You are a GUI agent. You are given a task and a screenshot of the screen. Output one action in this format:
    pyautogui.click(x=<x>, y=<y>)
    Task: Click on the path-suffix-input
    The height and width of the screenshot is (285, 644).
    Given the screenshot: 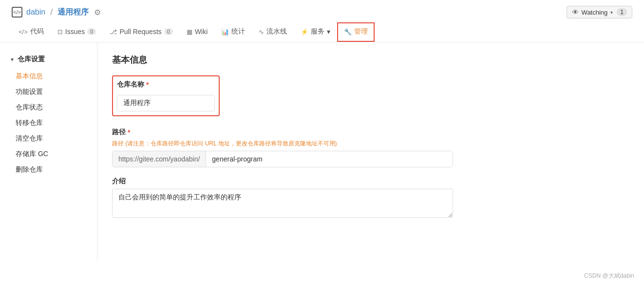 What is the action you would take?
    pyautogui.click(x=329, y=159)
    